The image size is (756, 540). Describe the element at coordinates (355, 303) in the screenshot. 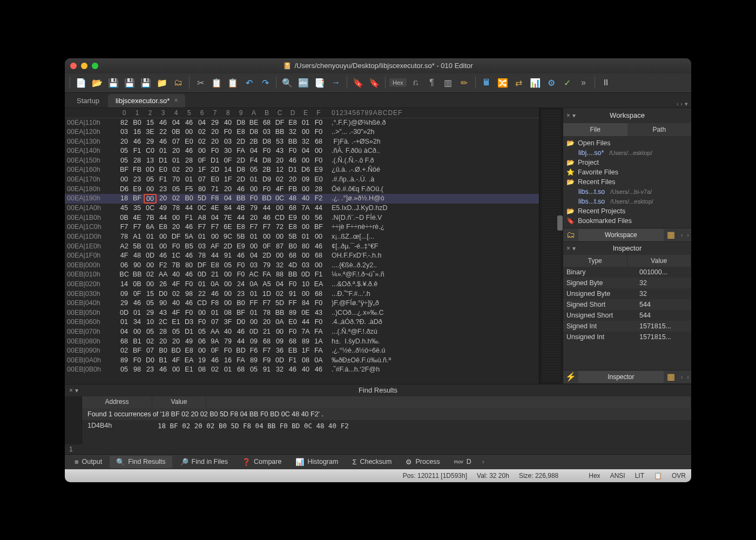

I see `hex-ascii: )F.@FÍø.°ÿ÷]ÿ„ð` at that location.